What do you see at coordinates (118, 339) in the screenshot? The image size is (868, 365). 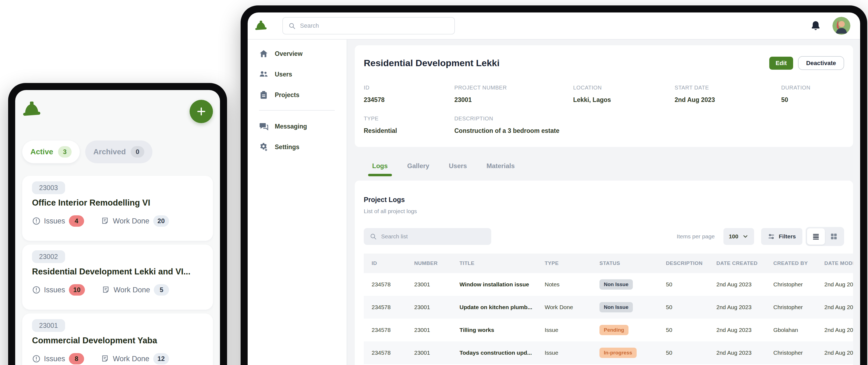 I see `project-card-23001: 23001 Commercial Development Yaba Issues…` at bounding box center [118, 339].